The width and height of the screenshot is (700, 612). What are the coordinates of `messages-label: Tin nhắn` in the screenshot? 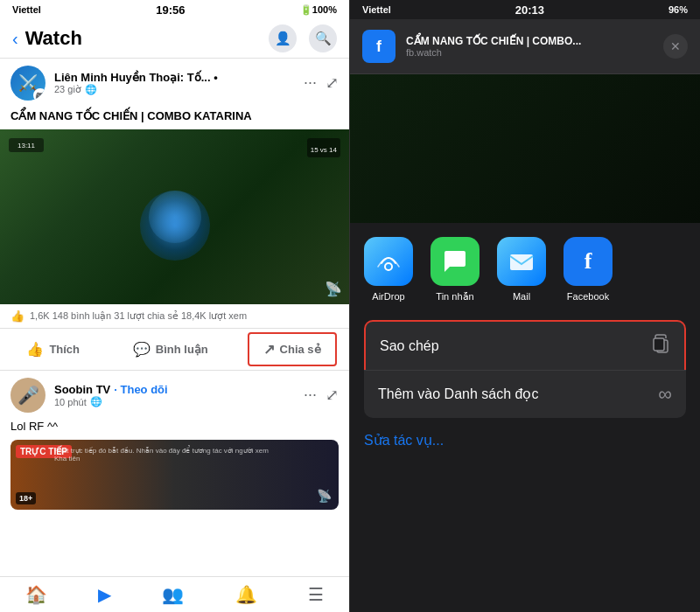 It's located at (455, 297).